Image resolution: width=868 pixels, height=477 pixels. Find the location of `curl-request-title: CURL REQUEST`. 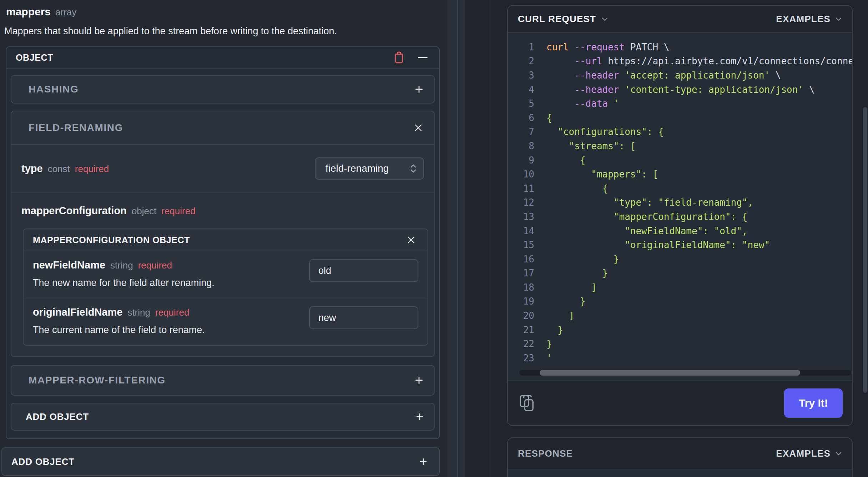

curl-request-title: CURL REQUEST is located at coordinates (557, 19).